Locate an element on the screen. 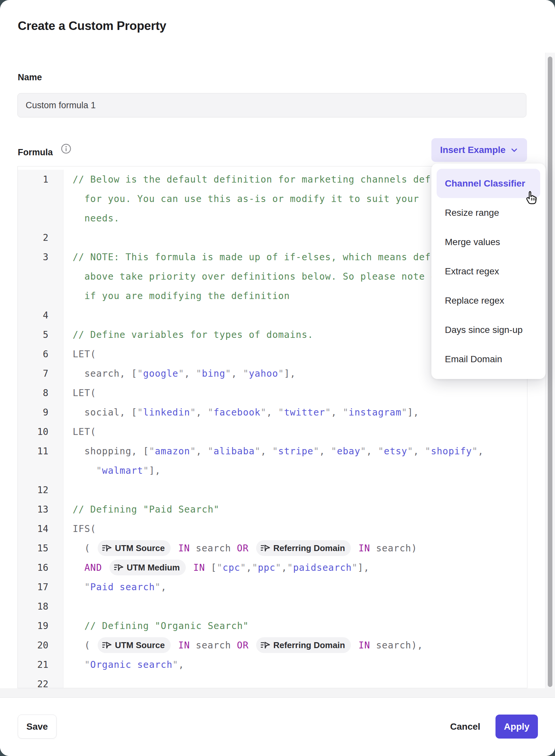 This screenshot has width=555, height=756. dropdown-item-merge-values: Merge values is located at coordinates (488, 242).